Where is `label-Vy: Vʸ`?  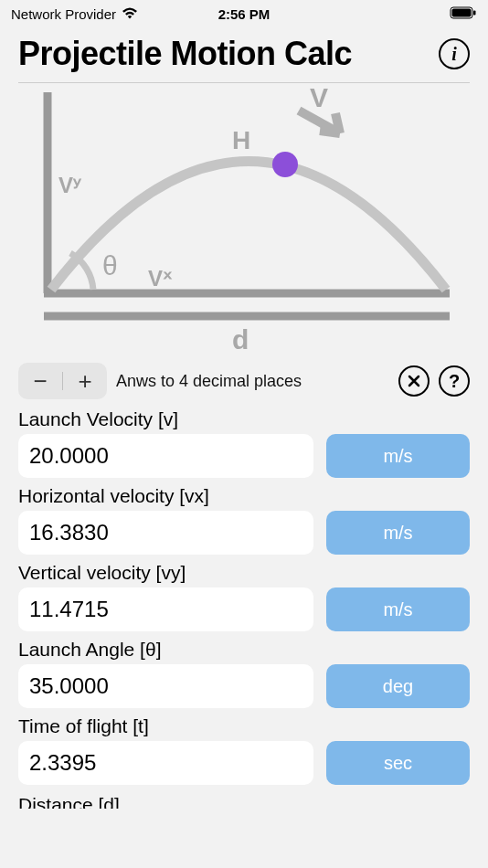
label-Vy: Vʸ is located at coordinates (70, 185).